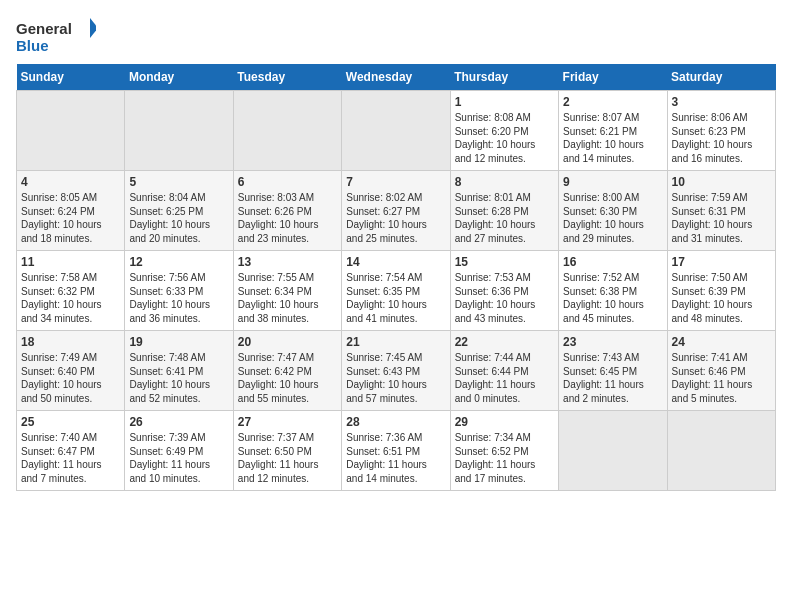 This screenshot has width=792, height=612. I want to click on column-header-saturday: Saturday, so click(721, 78).